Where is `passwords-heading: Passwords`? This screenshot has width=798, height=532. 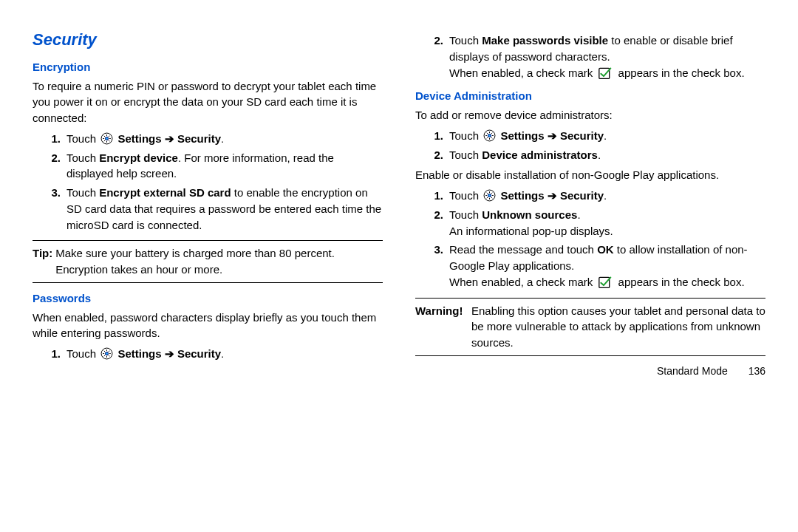
passwords-heading: Passwords is located at coordinates (208, 299).